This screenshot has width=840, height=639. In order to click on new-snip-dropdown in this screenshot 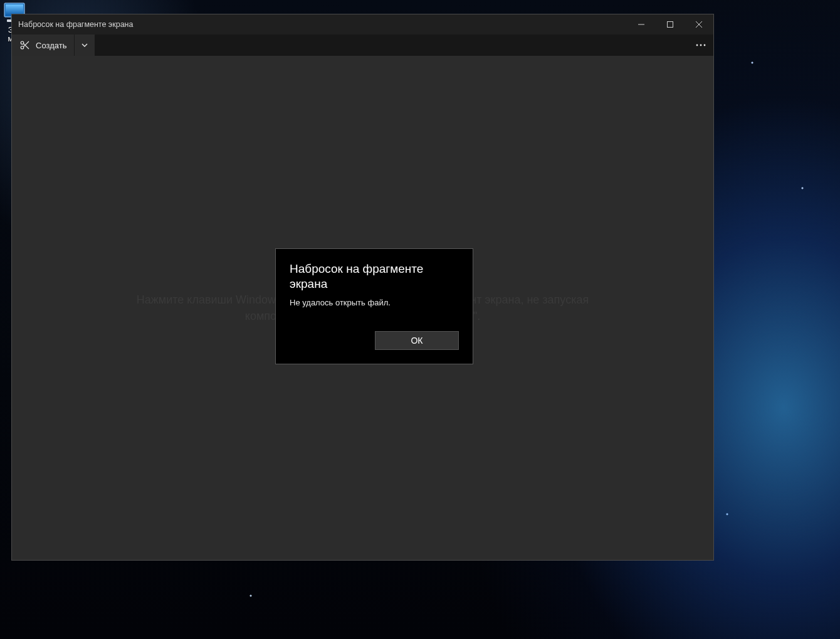, I will do `click(84, 45)`.